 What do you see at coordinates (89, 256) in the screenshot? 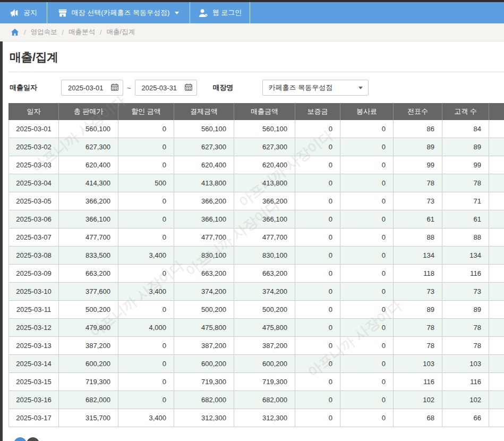
I see `cell-total-sale-price: 833,500` at bounding box center [89, 256].